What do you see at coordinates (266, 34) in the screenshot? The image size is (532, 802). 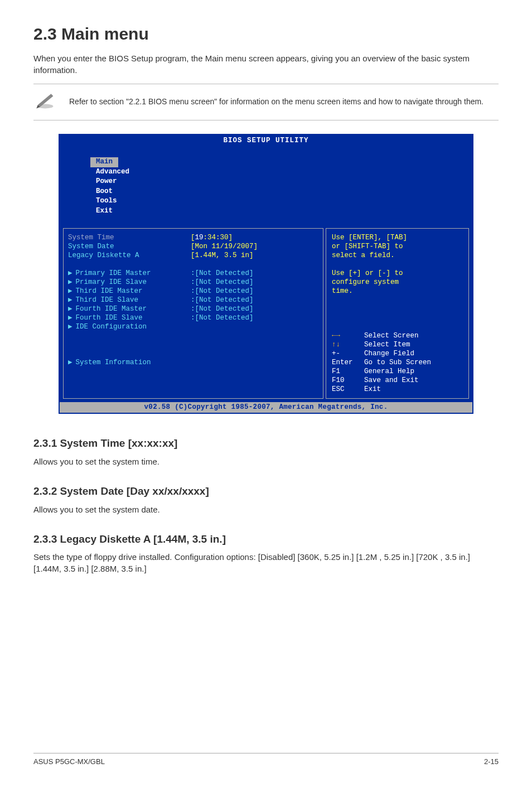 I see `section-title: 2.3 Main menu` at bounding box center [266, 34].